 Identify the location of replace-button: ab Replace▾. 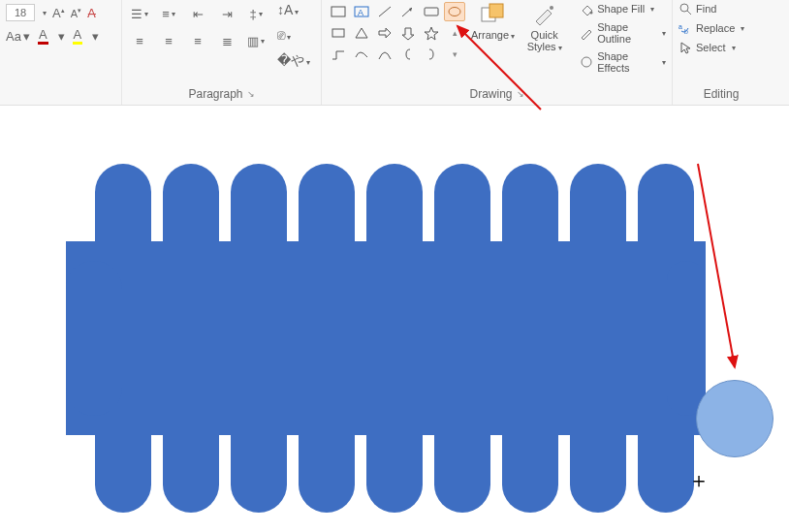
(711, 28).